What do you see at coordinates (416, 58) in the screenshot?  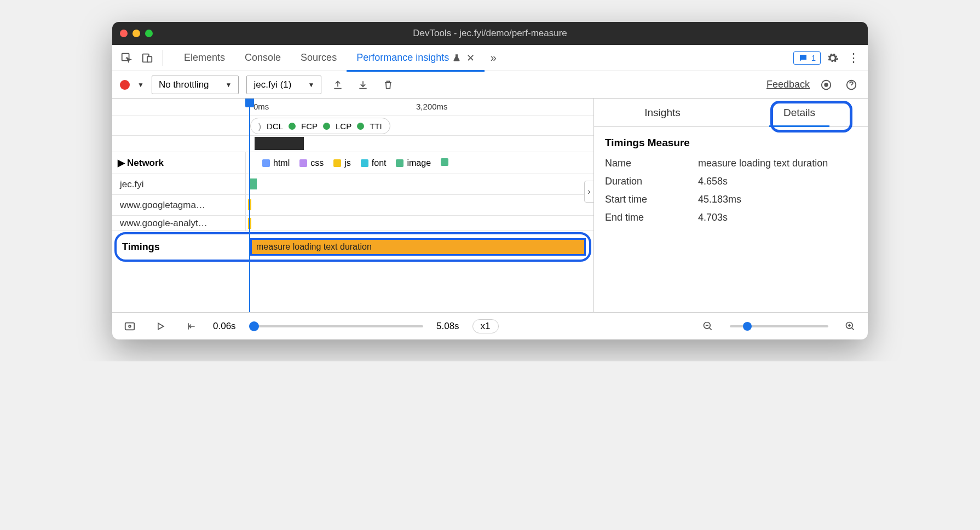 I see `tab-performance-insights: Performance insights ✕` at bounding box center [416, 58].